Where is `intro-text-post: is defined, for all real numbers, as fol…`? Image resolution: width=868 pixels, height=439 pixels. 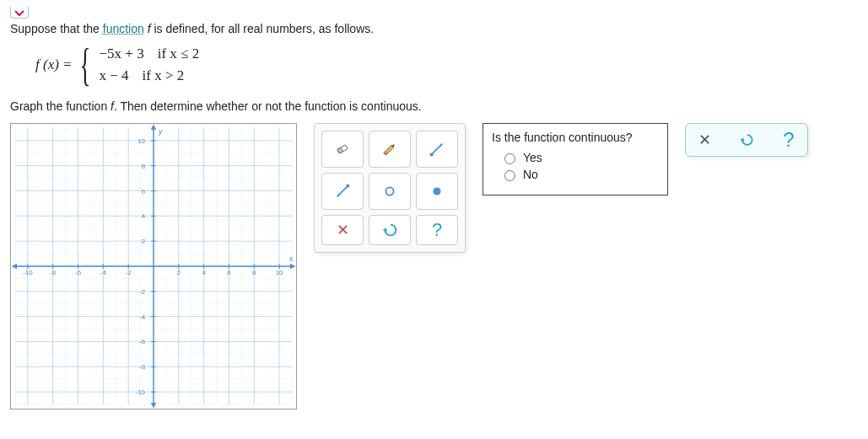
intro-text-post: is defined, for all real numbers, as fol… is located at coordinates (263, 29).